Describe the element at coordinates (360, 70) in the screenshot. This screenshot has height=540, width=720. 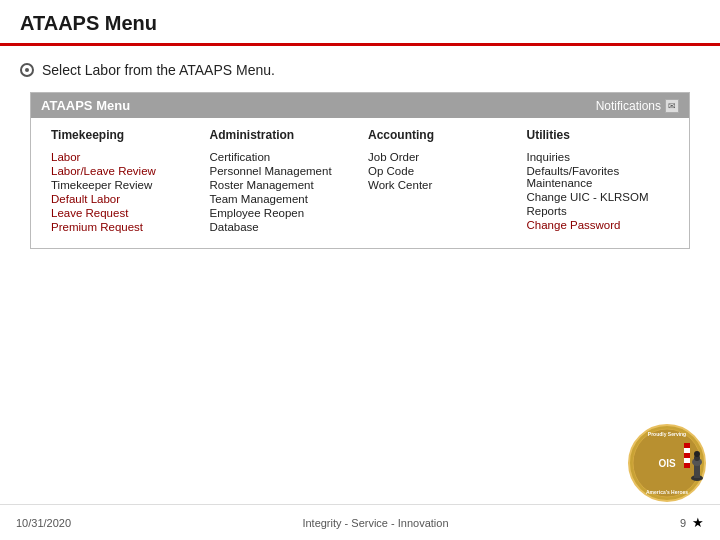
I see `instruction-text: Select Labor from the ATAAPS Menu.` at that location.